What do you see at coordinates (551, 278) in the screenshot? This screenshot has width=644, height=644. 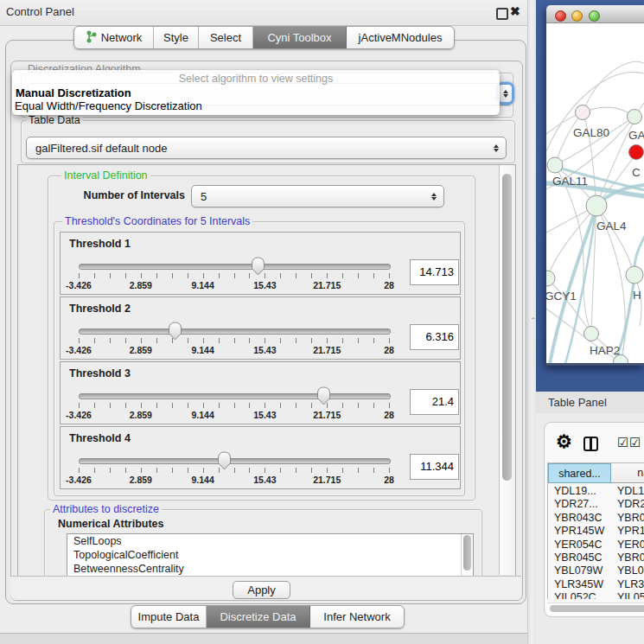 I see `network-node-gcy1` at bounding box center [551, 278].